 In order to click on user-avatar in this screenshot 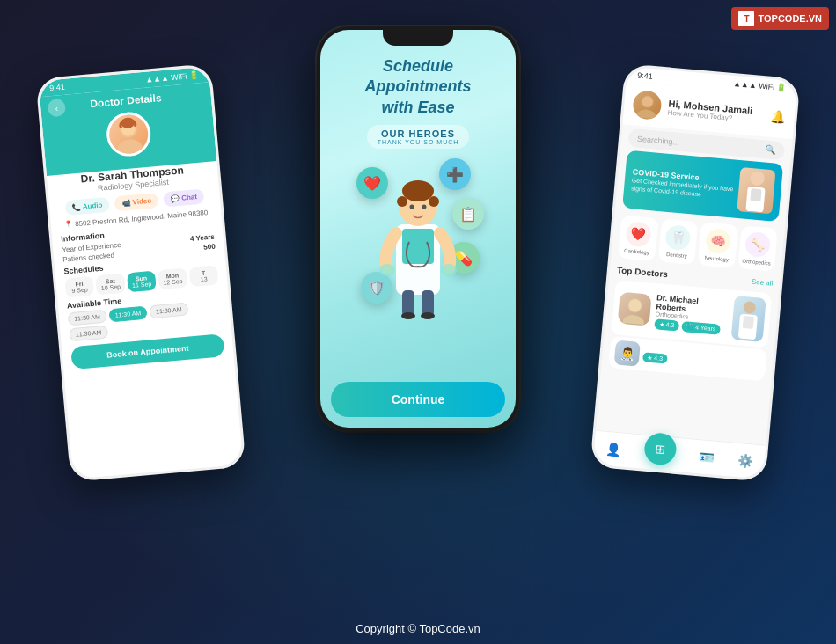, I will do `click(648, 106)`.